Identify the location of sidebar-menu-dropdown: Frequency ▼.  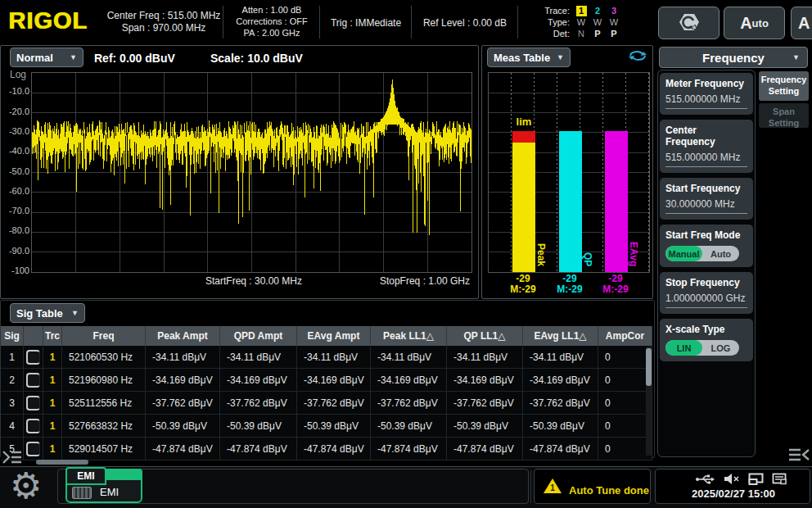
(733, 57).